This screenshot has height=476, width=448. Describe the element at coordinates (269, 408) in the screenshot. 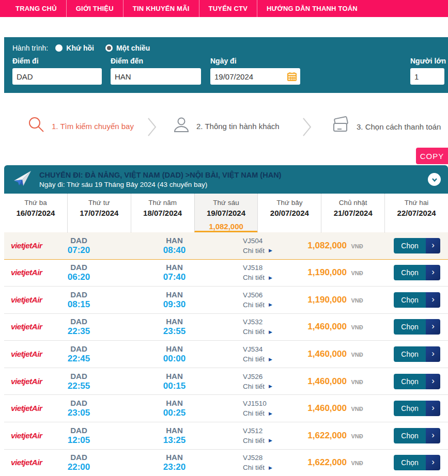

I see `flight-info-cell: VJ1510 Chi tiết ▶` at that location.